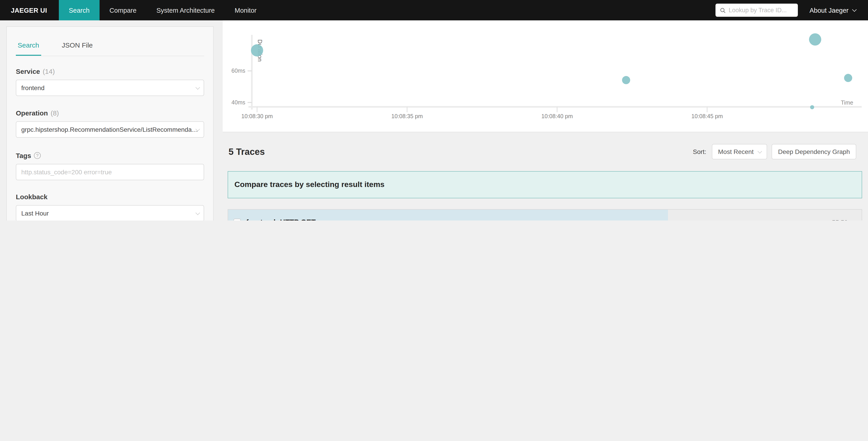 The height and width of the screenshot is (441, 868). I want to click on operation-select-value: grpc.hipstershop.RecommendationService/L…, so click(110, 129).